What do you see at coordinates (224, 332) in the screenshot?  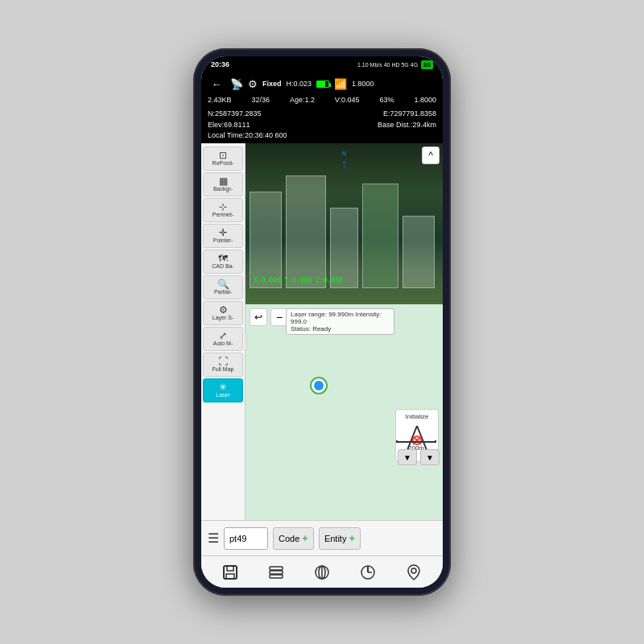 I see `left-toolbar: ⊡ RePosit- ▦ Backgr- ⊹ Perimet- ✛ Pointe…` at bounding box center [224, 332].